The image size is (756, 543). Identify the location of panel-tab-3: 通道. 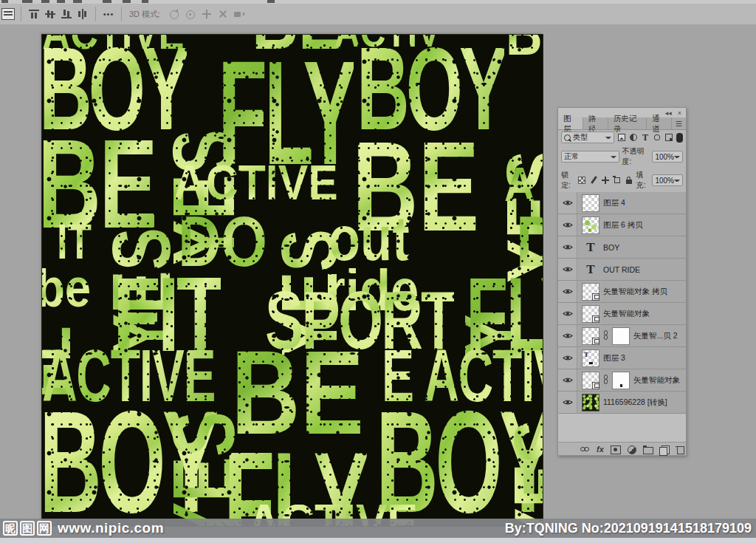
(659, 123).